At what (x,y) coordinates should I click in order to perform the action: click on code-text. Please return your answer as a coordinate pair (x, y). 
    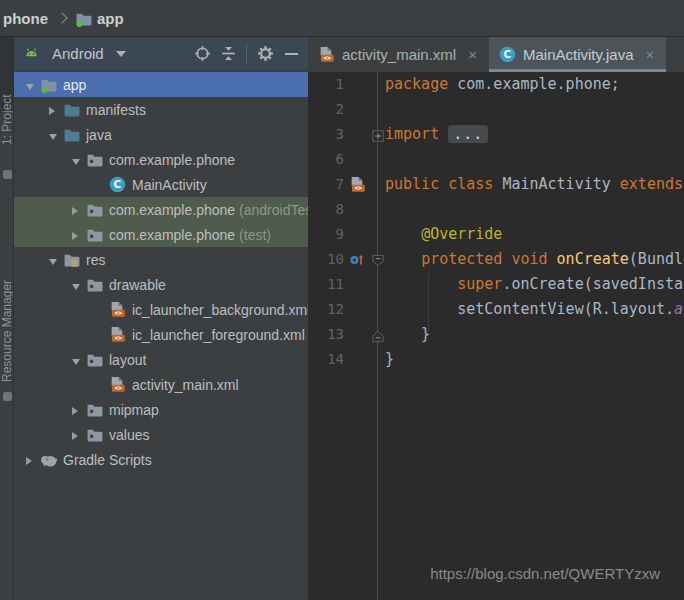
    Looking at the image, I should click on (378, 210).